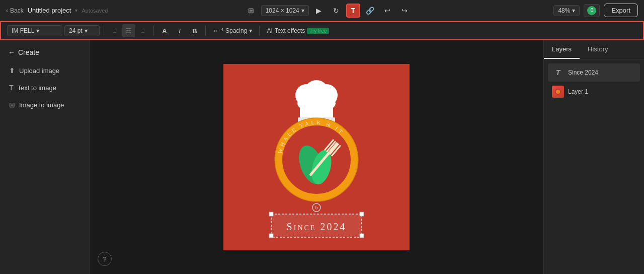 The image size is (644, 274). What do you see at coordinates (583, 73) in the screenshot?
I see `layer-name: Since 2024` at bounding box center [583, 73].